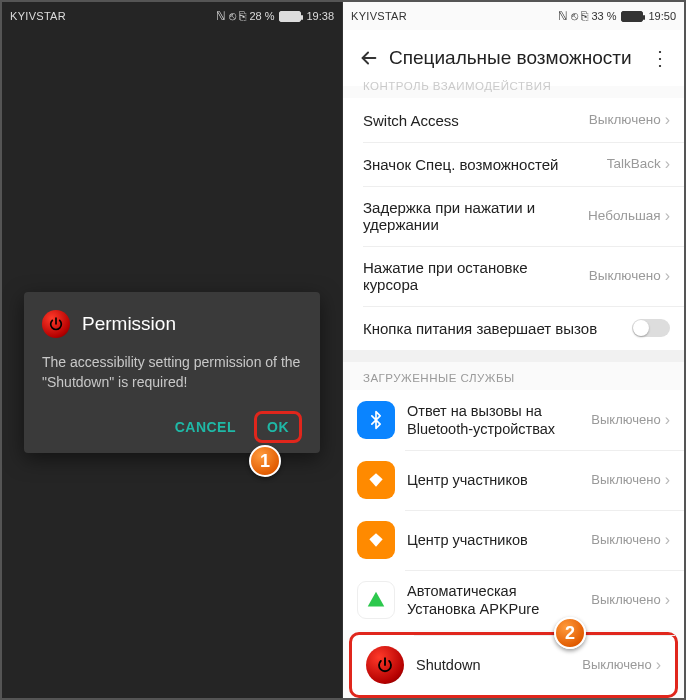  I want to click on toggle-switch, so click(651, 328).